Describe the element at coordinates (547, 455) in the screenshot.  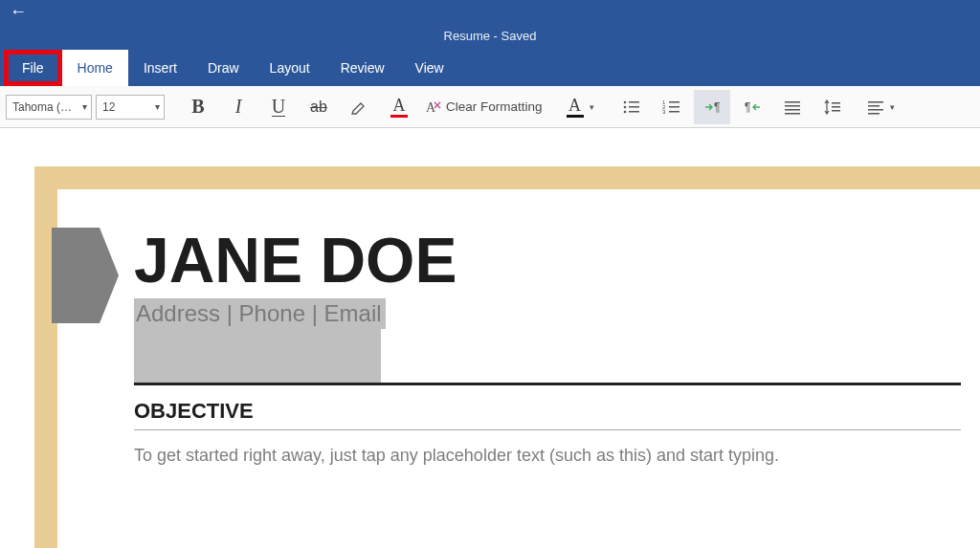
I see `objective-body-text: To get started right away, just tap any …` at that location.